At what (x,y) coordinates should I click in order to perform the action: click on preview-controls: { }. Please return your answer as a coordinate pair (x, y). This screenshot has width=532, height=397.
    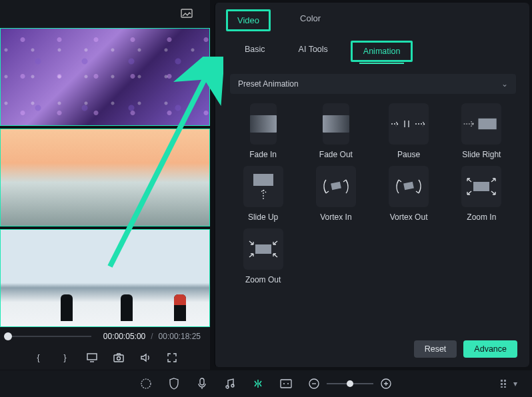
    Looking at the image, I should click on (105, 358).